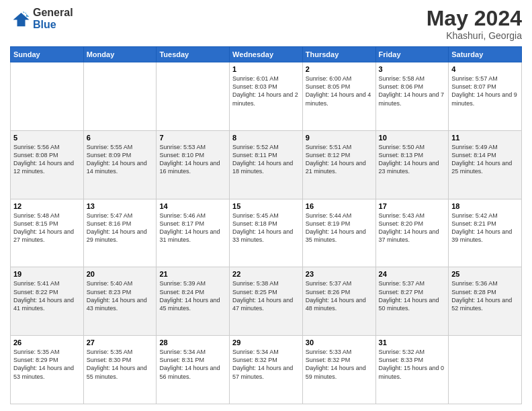  Describe the element at coordinates (485, 233) in the screenshot. I see `calendar-cell: 18Sunrise: 5:42 AMSunset: 8:21 PMDayligh…` at that location.